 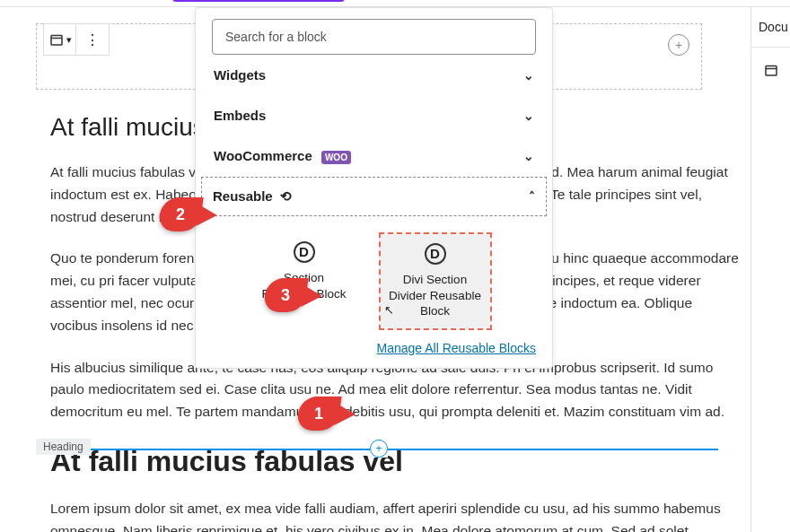 I want to click on block-item-divider: D Divi Section Divider Reusable Block, so click(x=435, y=282).